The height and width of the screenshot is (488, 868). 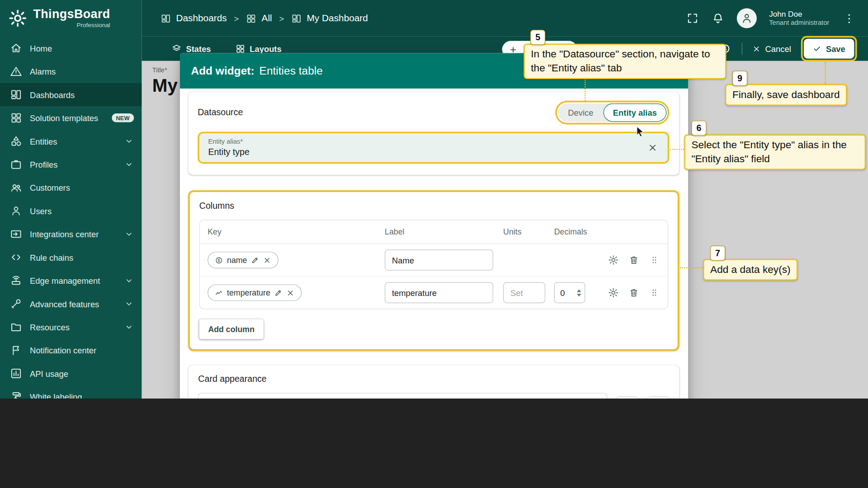 What do you see at coordinates (71, 392) in the screenshot?
I see `sidebar-item-white-labeling: White labeling` at bounding box center [71, 392].